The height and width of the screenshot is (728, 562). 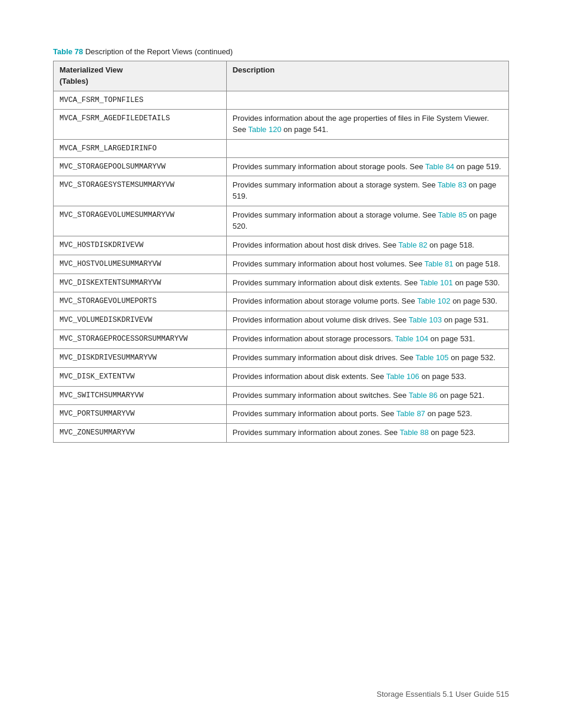 What do you see at coordinates (316, 433) in the screenshot?
I see `desc-text: Provides summary information about zones…` at bounding box center [316, 433].